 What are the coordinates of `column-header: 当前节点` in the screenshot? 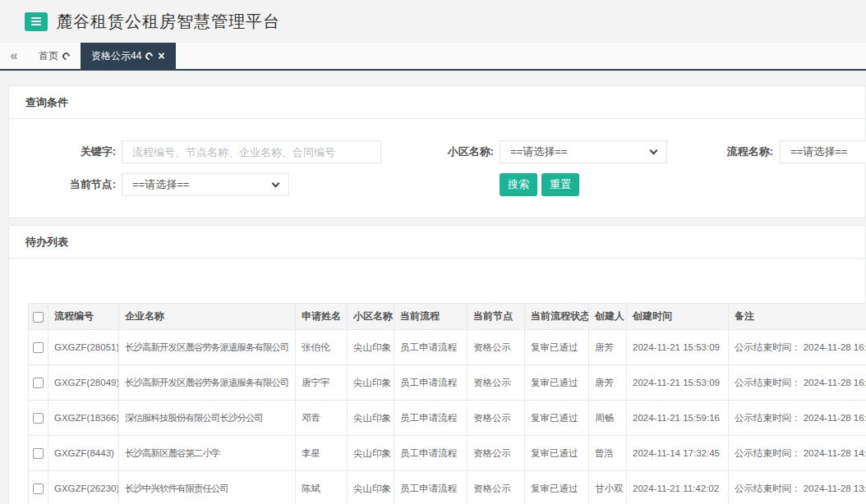 It's located at (496, 317).